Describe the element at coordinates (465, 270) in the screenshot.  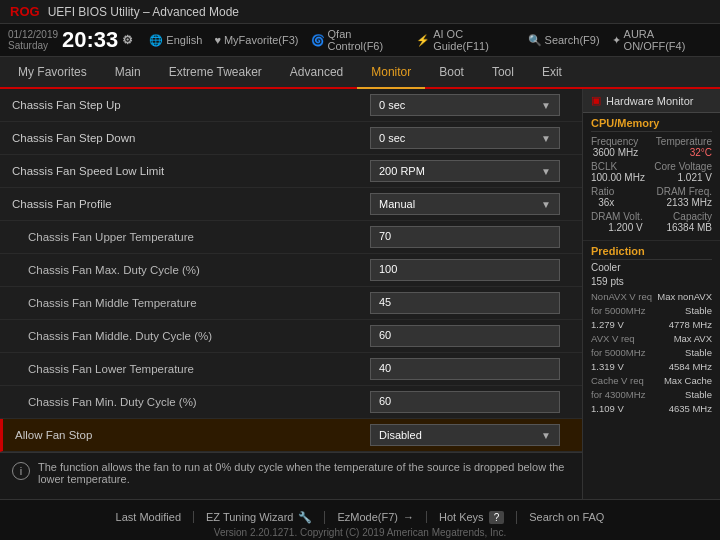
I see `chassis-fan-max-duty-input: 100` at that location.